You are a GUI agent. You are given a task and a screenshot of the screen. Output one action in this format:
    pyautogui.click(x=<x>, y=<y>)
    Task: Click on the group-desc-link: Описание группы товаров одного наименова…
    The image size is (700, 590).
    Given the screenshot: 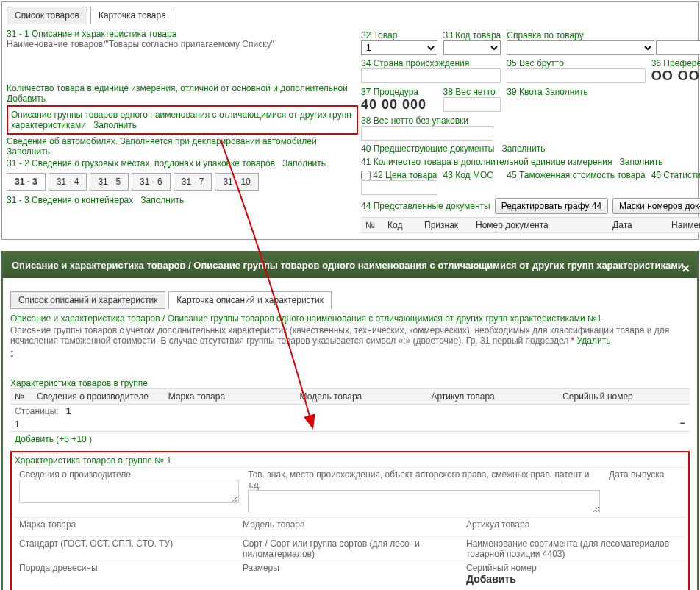 What is the action you would take?
    pyautogui.click(x=181, y=120)
    